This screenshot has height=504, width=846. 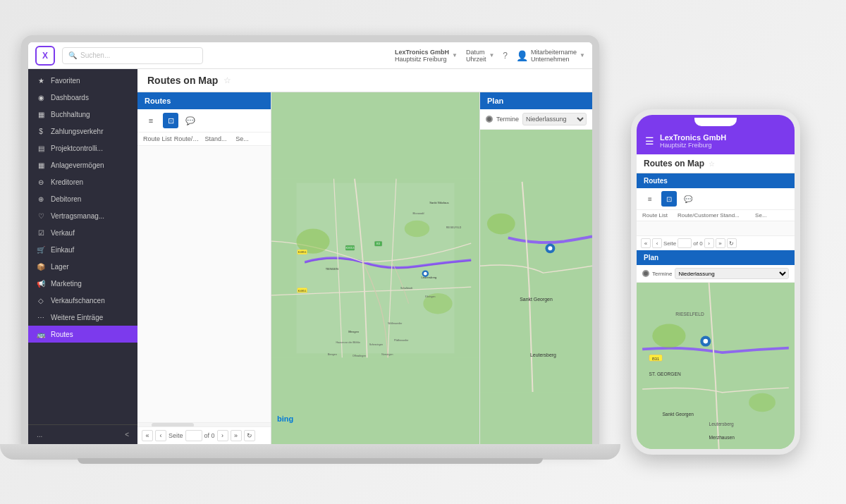 I want to click on dashboard-icon: ◉, so click(x=41, y=97).